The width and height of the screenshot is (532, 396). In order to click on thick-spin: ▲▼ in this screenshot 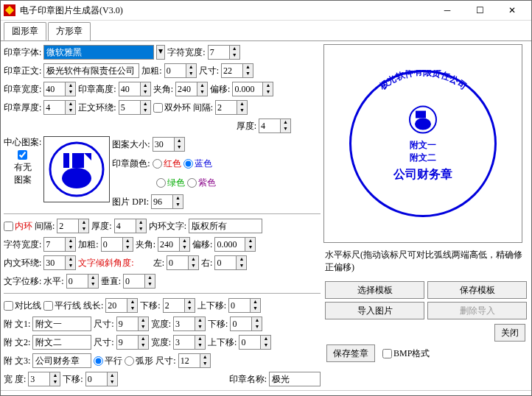, I will do `click(60, 107)`.